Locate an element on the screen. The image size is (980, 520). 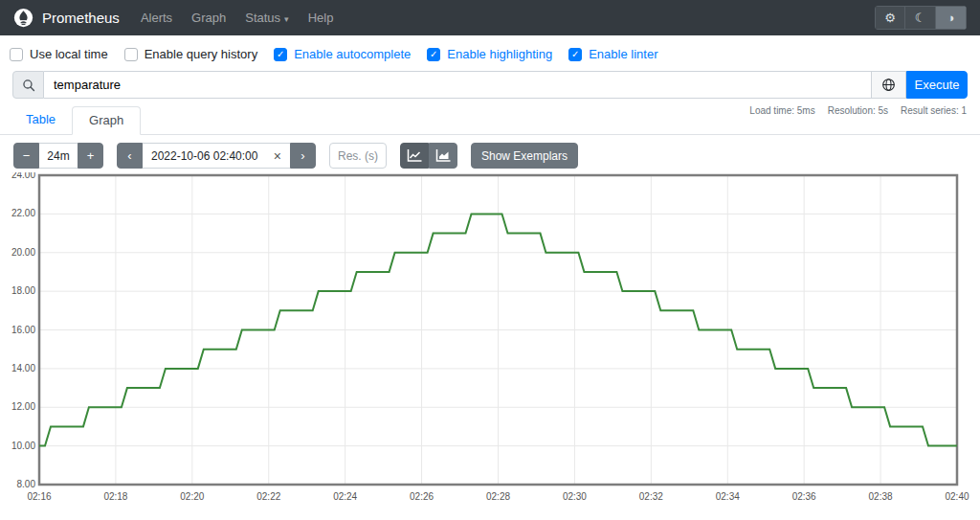
chevron-down-icon: ▾ is located at coordinates (287, 19).